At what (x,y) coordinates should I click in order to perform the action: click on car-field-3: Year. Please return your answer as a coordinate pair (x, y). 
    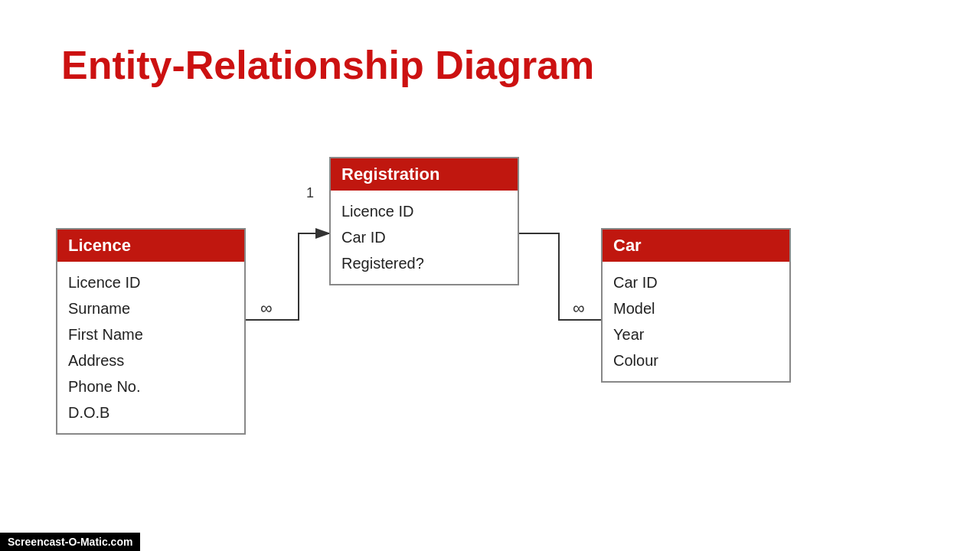
    Looking at the image, I should click on (696, 334).